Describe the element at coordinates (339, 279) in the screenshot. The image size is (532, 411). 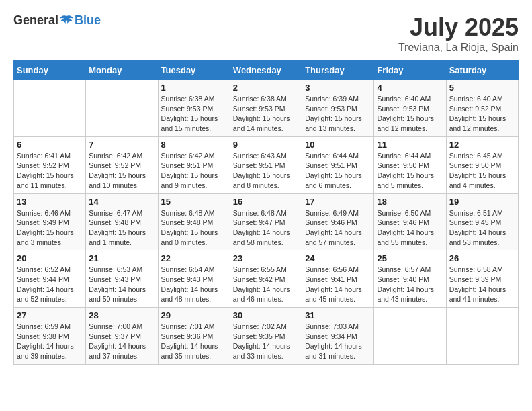
I see `calendar-cell: 24Sunrise: 6:56 AMSunset: 9:41 PMDayligh…` at that location.